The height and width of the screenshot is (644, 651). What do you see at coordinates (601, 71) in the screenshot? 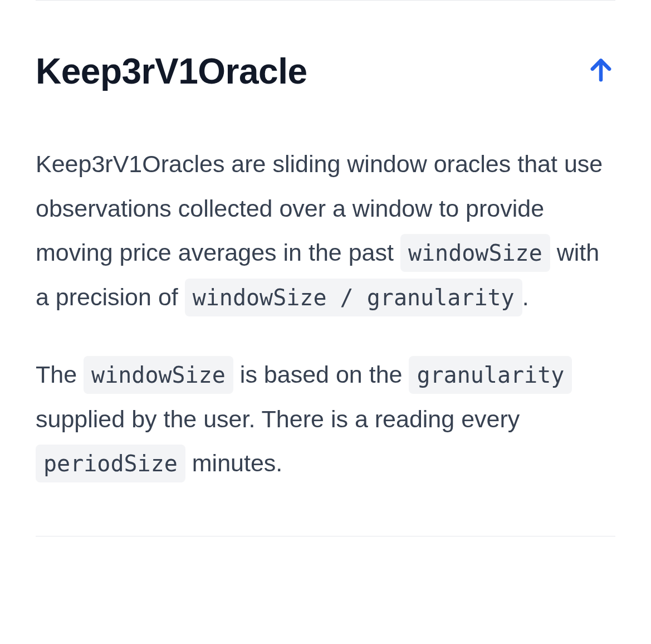
I see `scroll-to-top-button` at bounding box center [601, 71].